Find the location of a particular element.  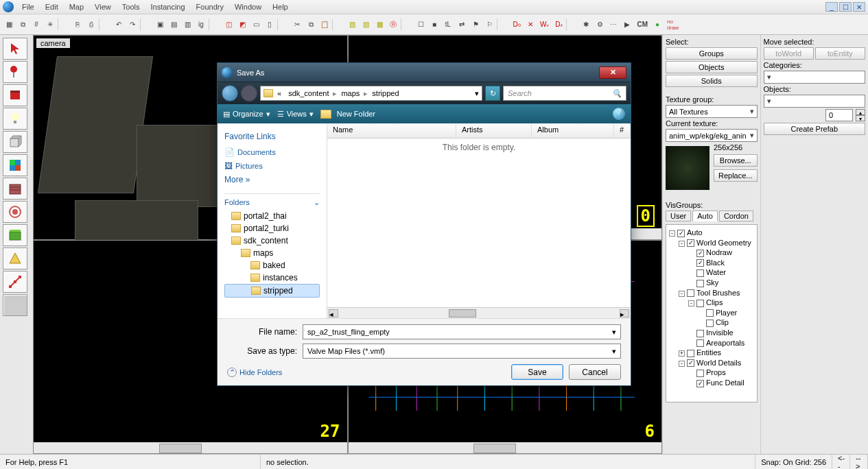

toentity-button: toEntity is located at coordinates (840, 53).